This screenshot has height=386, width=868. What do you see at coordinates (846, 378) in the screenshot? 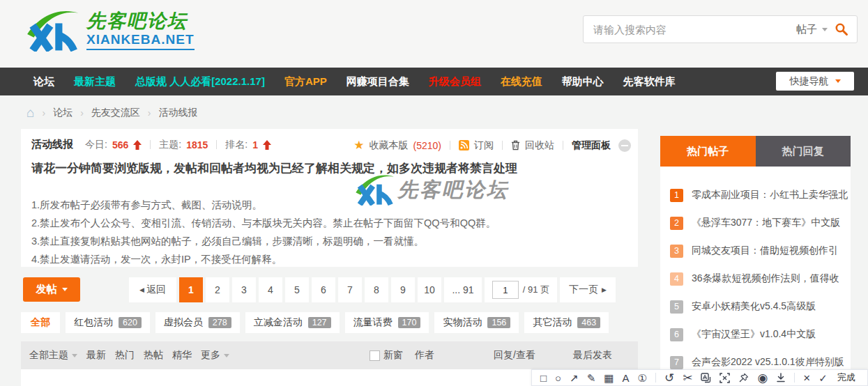
I see `done-label: 完成` at bounding box center [846, 378].